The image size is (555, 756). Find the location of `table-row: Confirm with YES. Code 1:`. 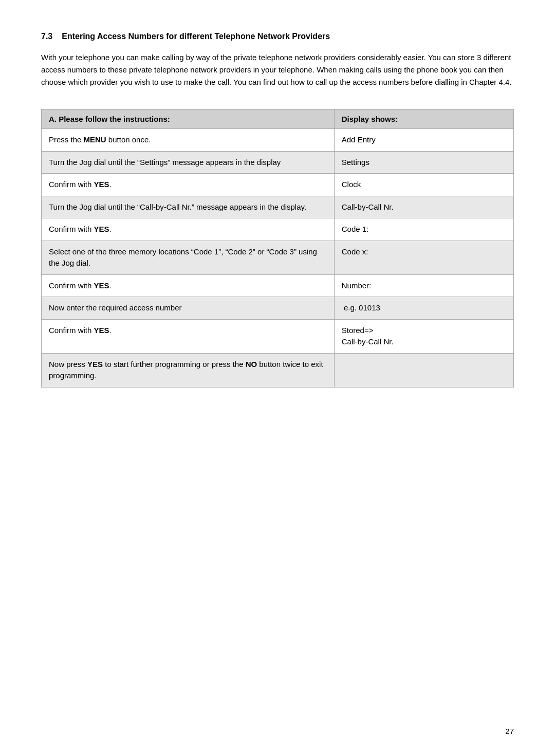

table-row: Confirm with YES. Code 1: is located at coordinates (278, 230).